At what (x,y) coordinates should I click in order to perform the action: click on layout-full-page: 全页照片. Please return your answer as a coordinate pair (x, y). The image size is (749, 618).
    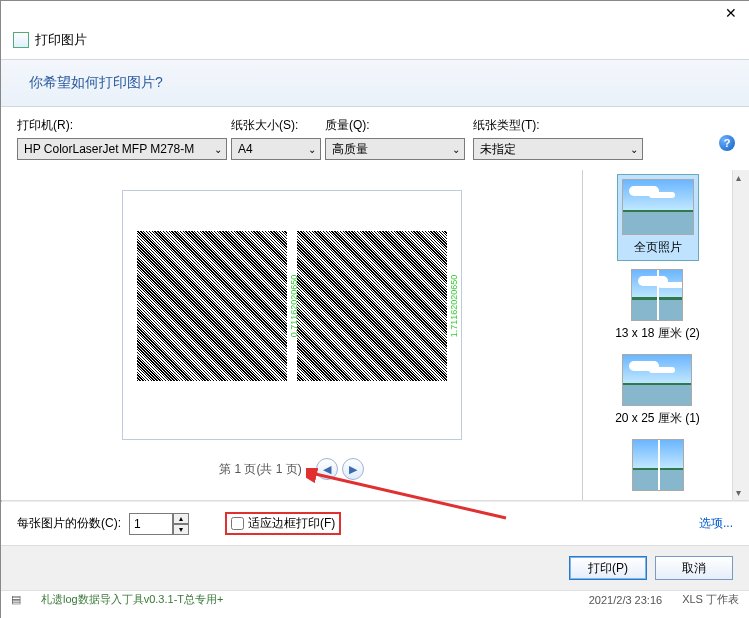
    Looking at the image, I should click on (658, 218).